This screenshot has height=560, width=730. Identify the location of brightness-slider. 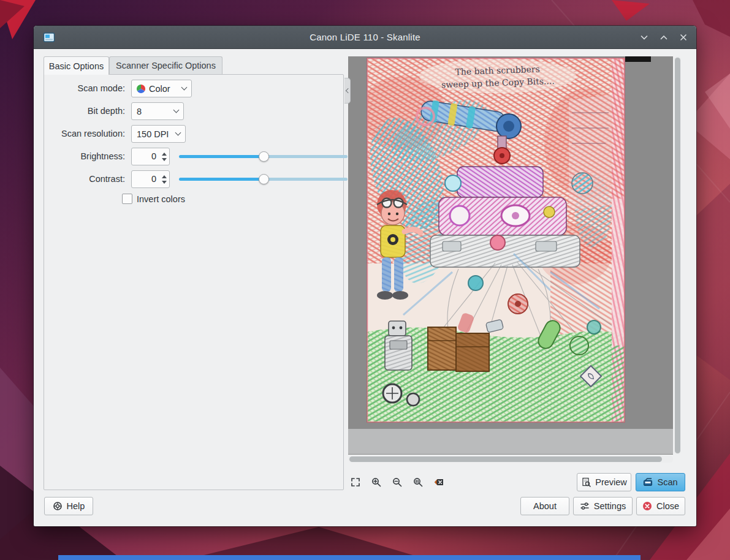
(264, 157).